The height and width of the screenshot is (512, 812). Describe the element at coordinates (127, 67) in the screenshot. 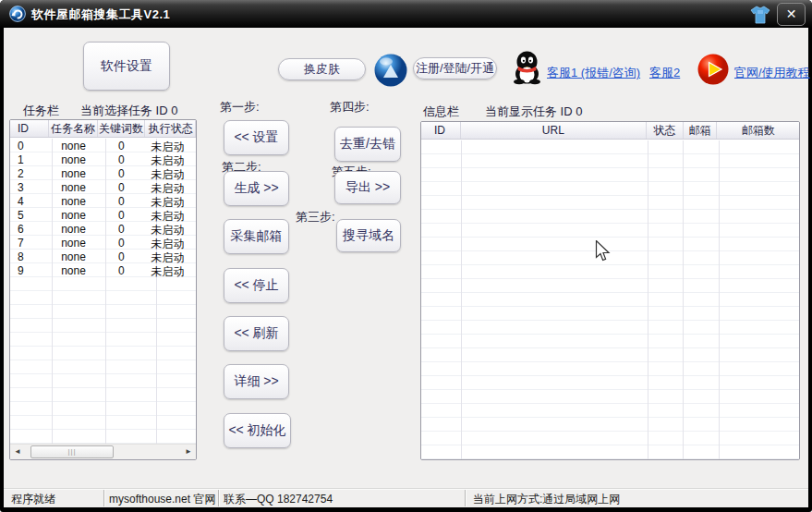

I see `software-settings-button: 软件设置` at that location.